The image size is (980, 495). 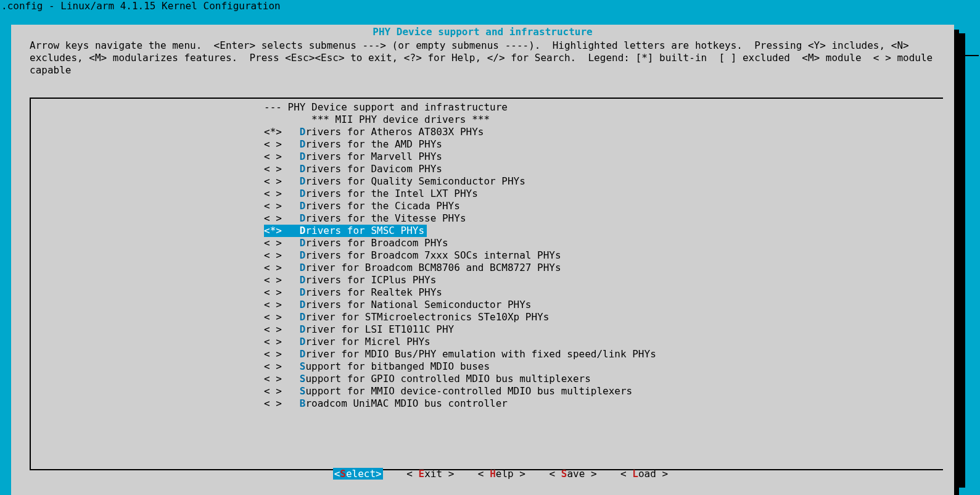 What do you see at coordinates (603, 206) in the screenshot?
I see `menu-item: < > Drivers for the Cicada PHYs` at bounding box center [603, 206].